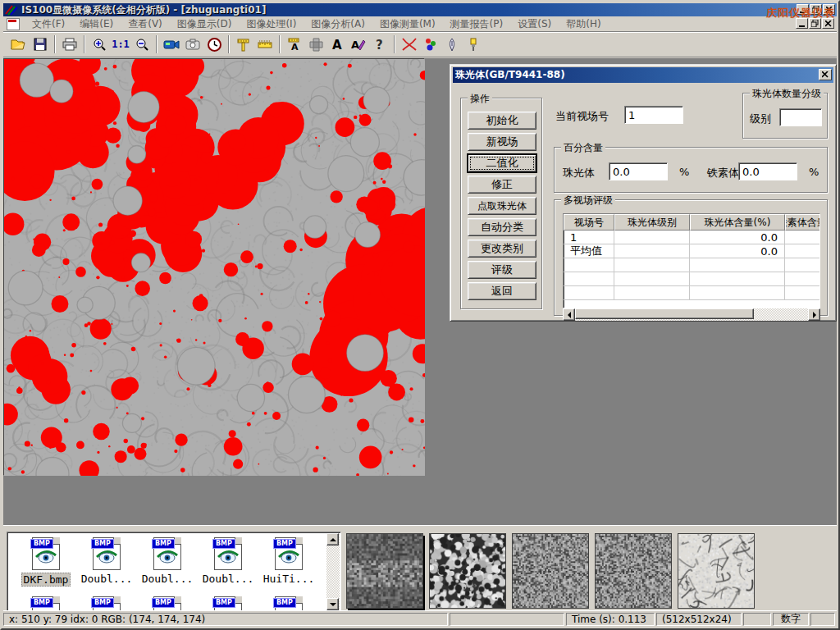  Describe the element at coordinates (829, 10) in the screenshot. I see `close-button` at that location.